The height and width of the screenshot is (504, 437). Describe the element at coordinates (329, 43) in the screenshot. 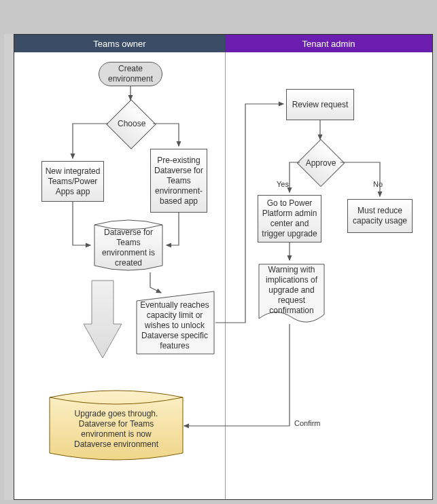

I see `lane-header-tenant-admin: Tenant admin` at that location.